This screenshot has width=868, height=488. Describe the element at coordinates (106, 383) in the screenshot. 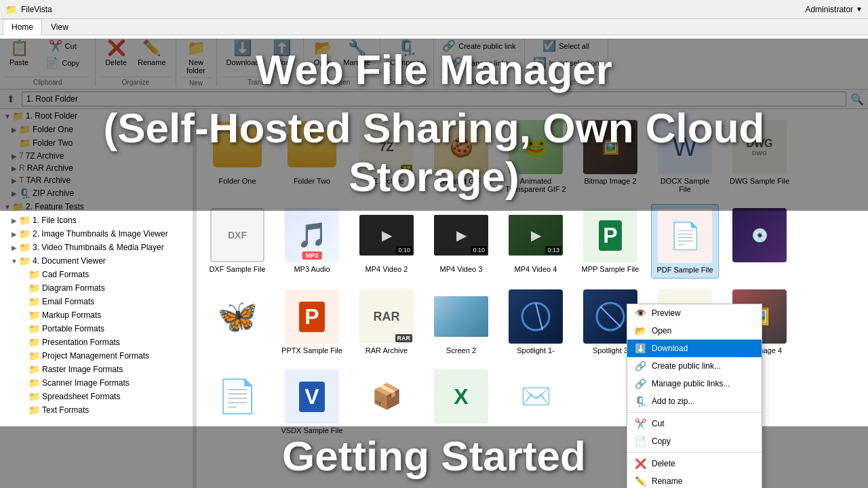

I see `sidebar-item-scanner: 📁 Scanner Image Formats` at that location.